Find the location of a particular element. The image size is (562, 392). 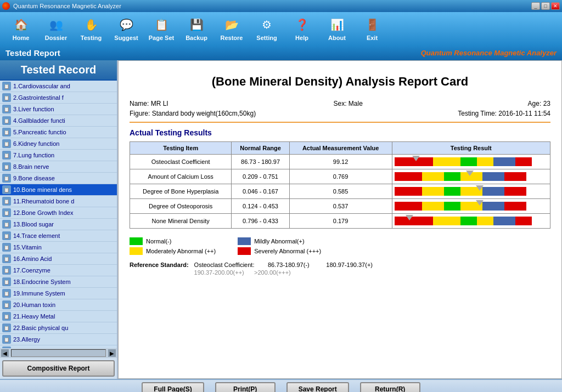

sidebar-item-icon-21: 📋 is located at coordinates (7, 328).